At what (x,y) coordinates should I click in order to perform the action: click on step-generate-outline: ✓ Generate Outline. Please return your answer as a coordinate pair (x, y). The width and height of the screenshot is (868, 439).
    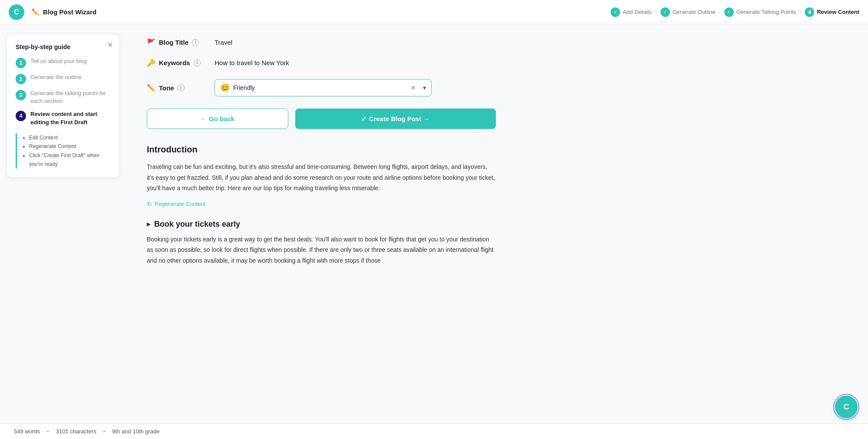
    Looking at the image, I should click on (688, 12).